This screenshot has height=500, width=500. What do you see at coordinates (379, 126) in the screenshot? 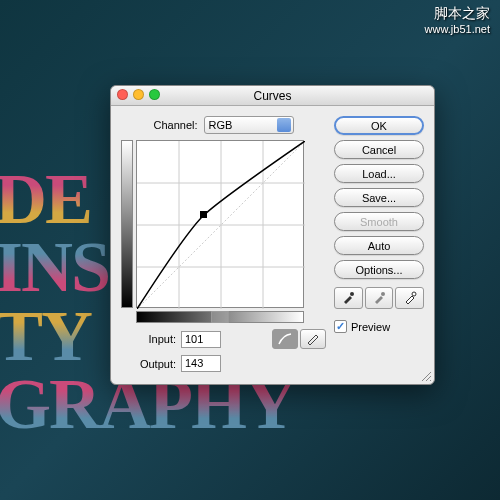
I see `ok-button: OK` at bounding box center [379, 126].